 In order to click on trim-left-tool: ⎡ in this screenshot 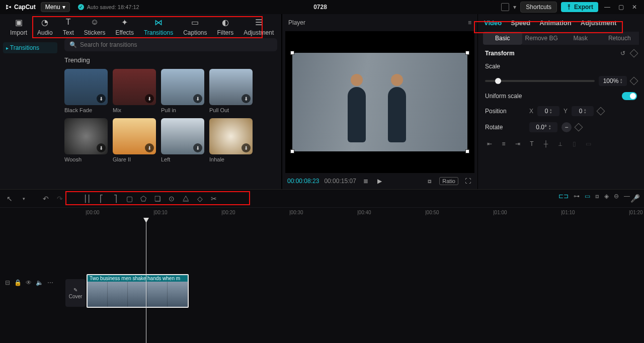, I will do `click(101, 199)`.